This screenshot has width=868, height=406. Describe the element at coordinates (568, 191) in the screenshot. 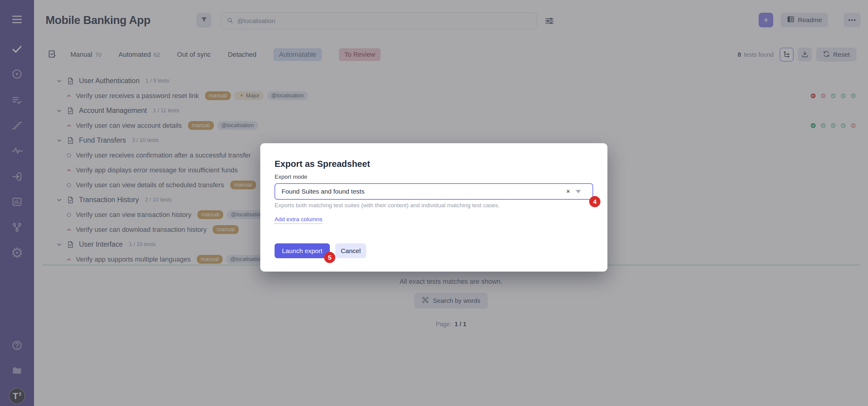

I see `clear-selection-icon: ×` at that location.